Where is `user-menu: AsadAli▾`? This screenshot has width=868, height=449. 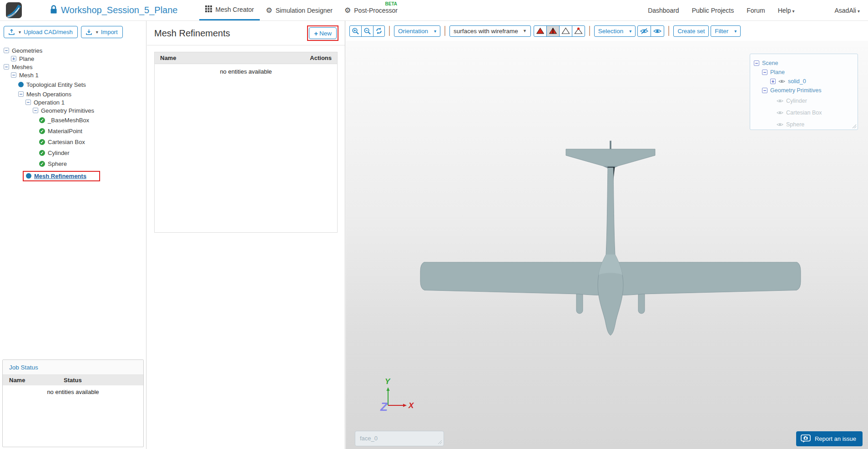 user-menu: AsadAli▾ is located at coordinates (848, 10).